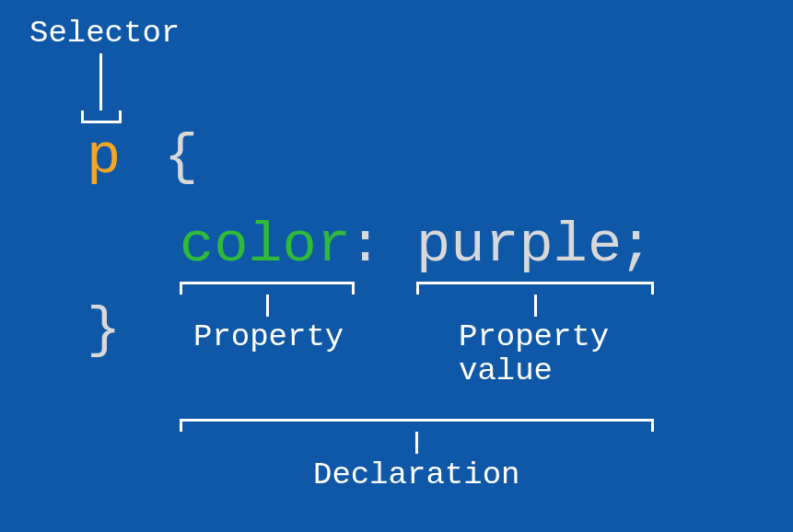  I want to click on code-value: purple, so click(519, 246).